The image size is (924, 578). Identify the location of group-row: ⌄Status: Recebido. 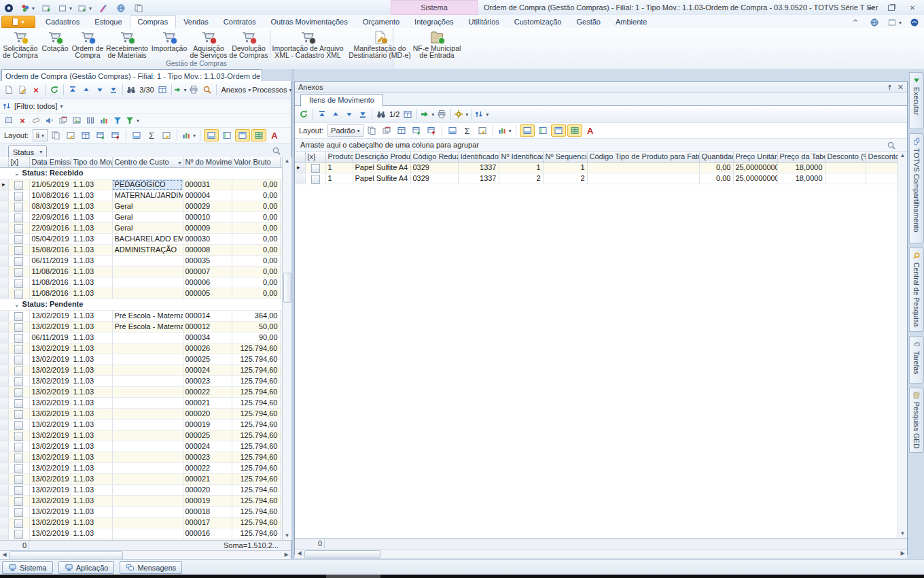
(145, 174).